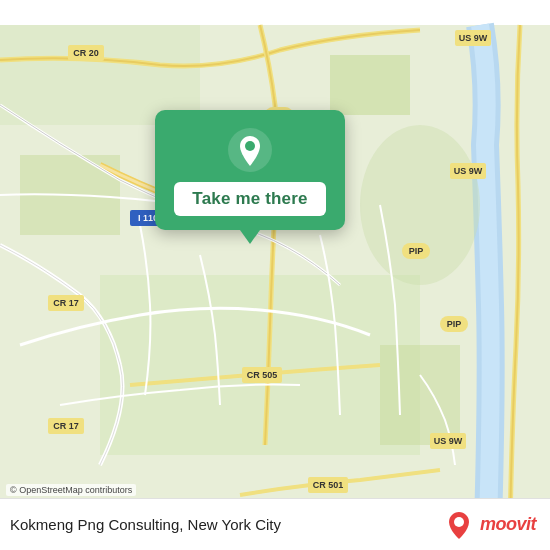 The height and width of the screenshot is (550, 550). Describe the element at coordinates (250, 170) in the screenshot. I see `popup-card: Take me there` at that location.